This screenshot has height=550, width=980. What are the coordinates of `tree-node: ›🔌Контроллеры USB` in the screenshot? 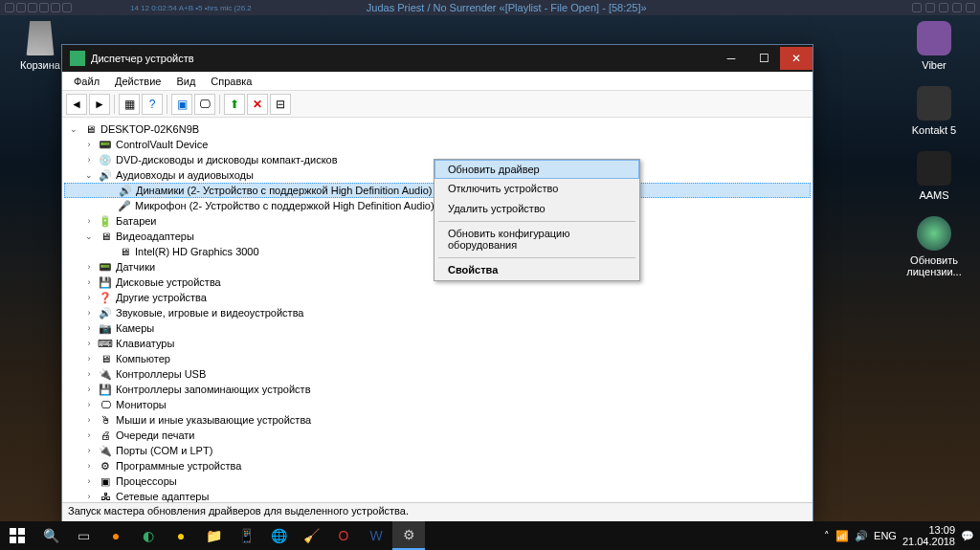 It's located at (437, 374).